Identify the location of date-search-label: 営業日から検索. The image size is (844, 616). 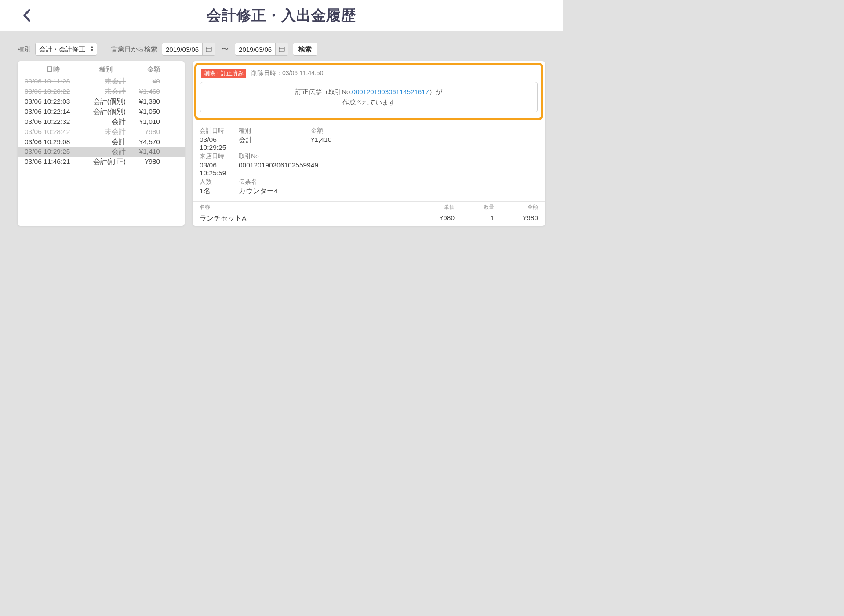
(135, 49).